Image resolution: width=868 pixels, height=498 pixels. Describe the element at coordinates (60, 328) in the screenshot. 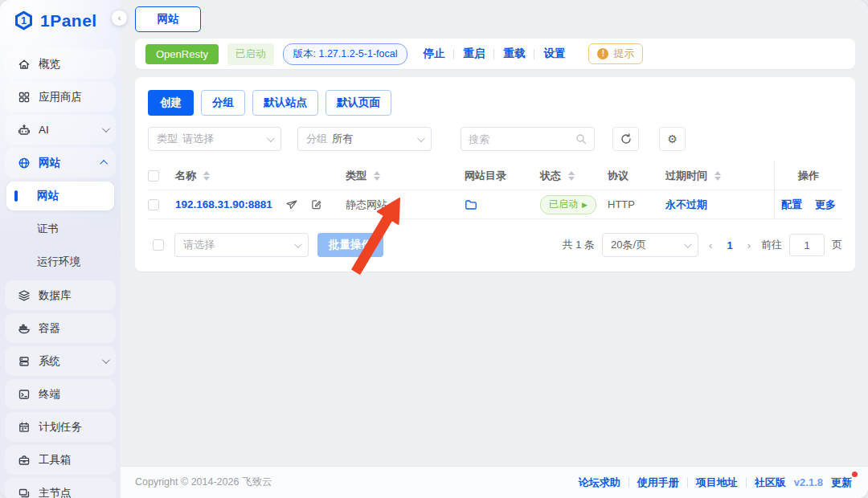

I see `sidebar-item-container: 容器` at that location.